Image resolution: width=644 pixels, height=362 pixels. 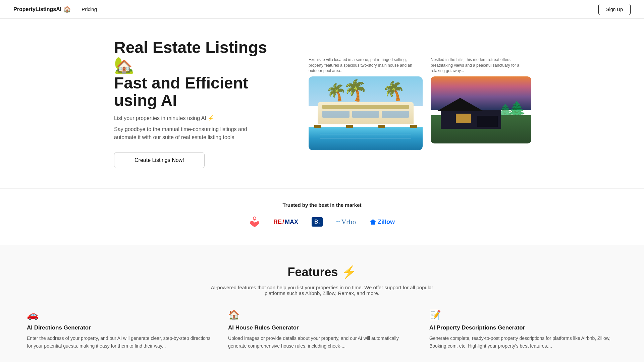 What do you see at coordinates (255, 222) in the screenshot?
I see `brand-airbnb` at bounding box center [255, 222].